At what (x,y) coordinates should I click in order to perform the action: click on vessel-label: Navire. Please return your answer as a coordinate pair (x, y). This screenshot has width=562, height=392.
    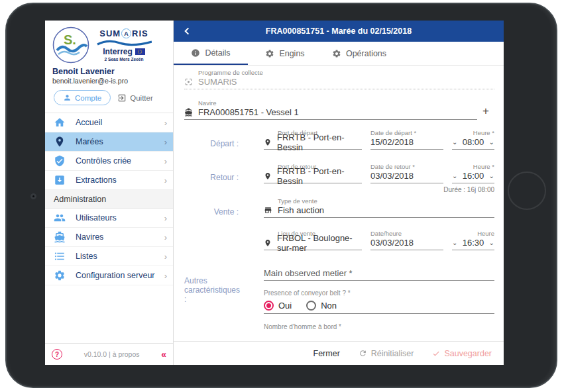
    Looking at the image, I should click on (331, 103).